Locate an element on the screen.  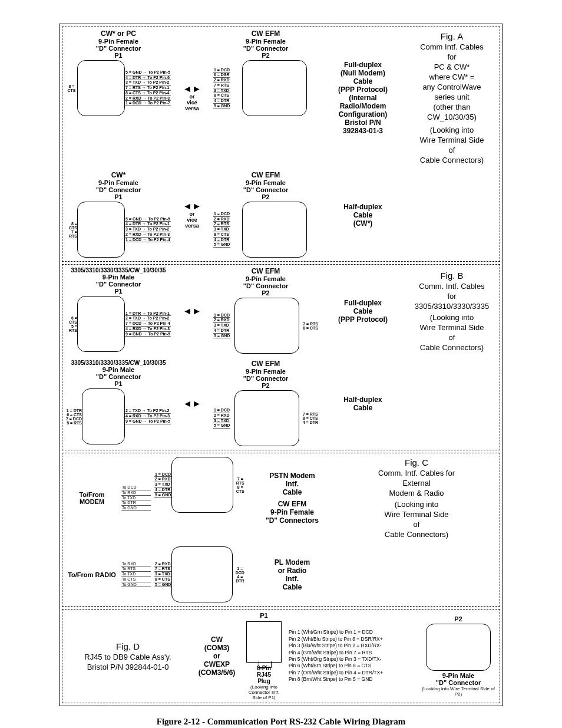
figC-radio-conn: 2 = RXD 7 = RTS 3 = TXD 8 = CTS 5 = GND … is located at coordinates (201, 574).